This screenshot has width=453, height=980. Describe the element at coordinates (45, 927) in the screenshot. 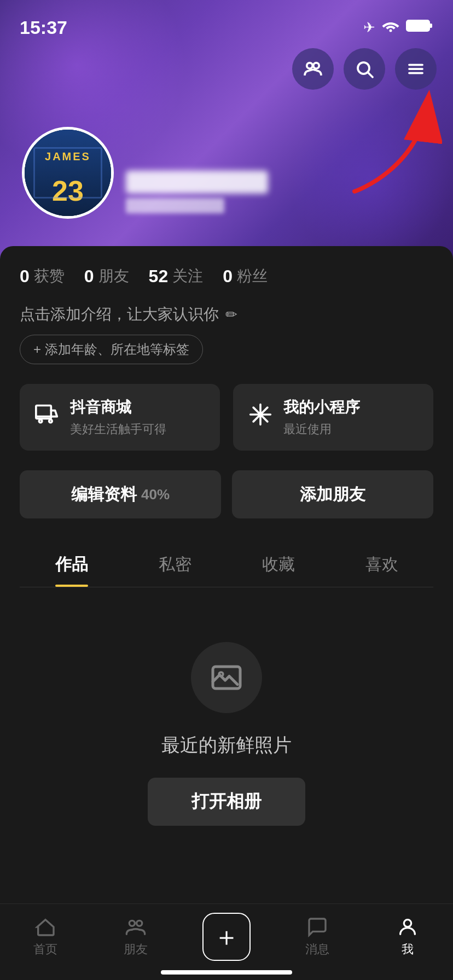

I see `home-icon` at that location.